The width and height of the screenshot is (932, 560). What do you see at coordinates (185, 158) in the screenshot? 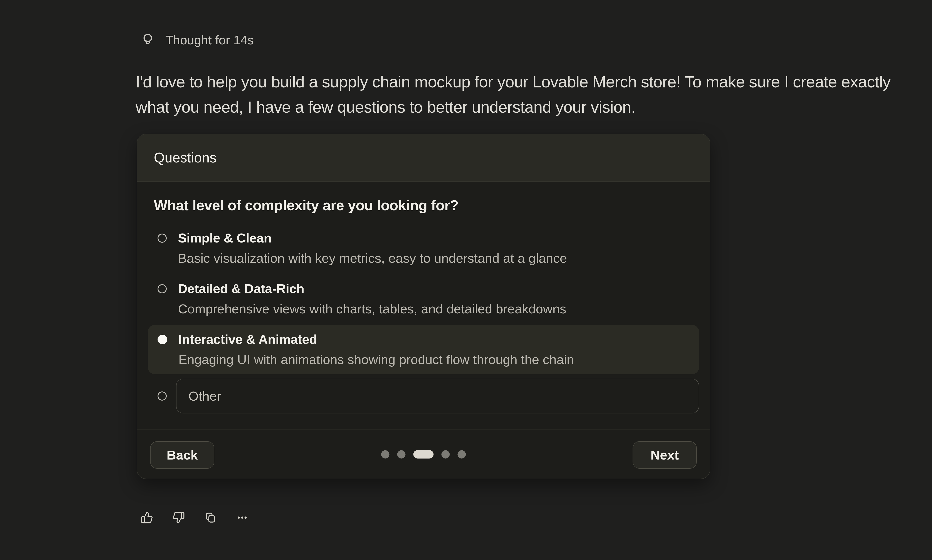
I see `card-title: Questions` at bounding box center [185, 158].